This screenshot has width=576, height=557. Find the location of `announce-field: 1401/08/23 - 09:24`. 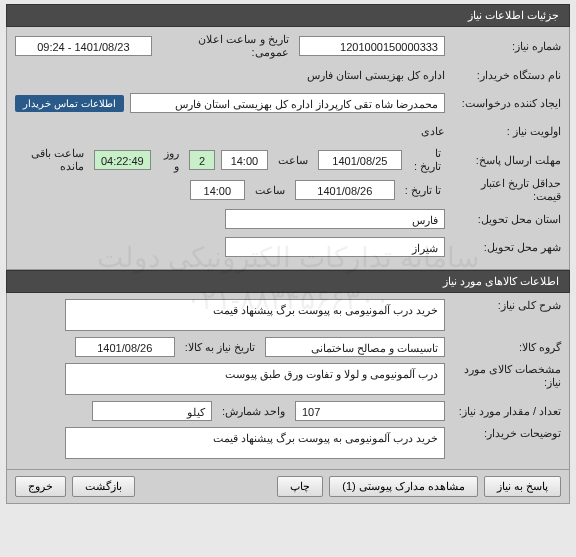

announce-field: 1401/08/23 - 09:24 is located at coordinates (84, 46).